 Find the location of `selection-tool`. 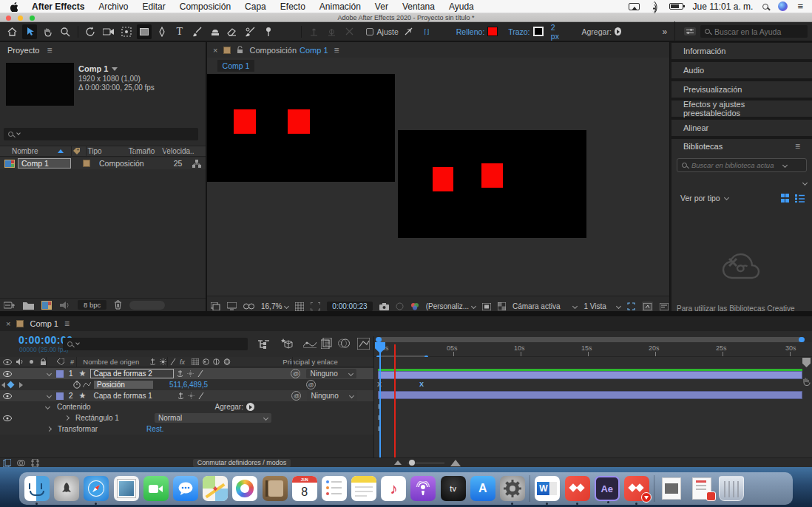

selection-tool is located at coordinates (30, 32).